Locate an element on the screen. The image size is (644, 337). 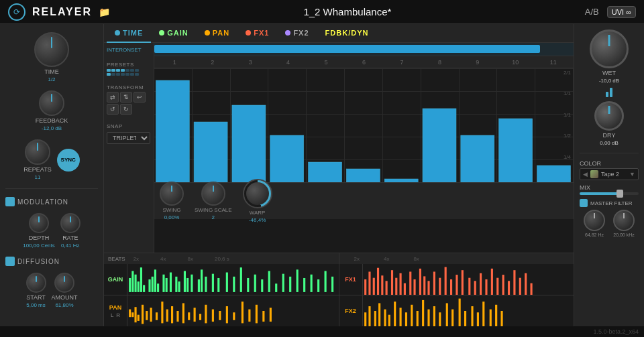
diffusion-label: DIFFUSION is located at coordinates (39, 261).